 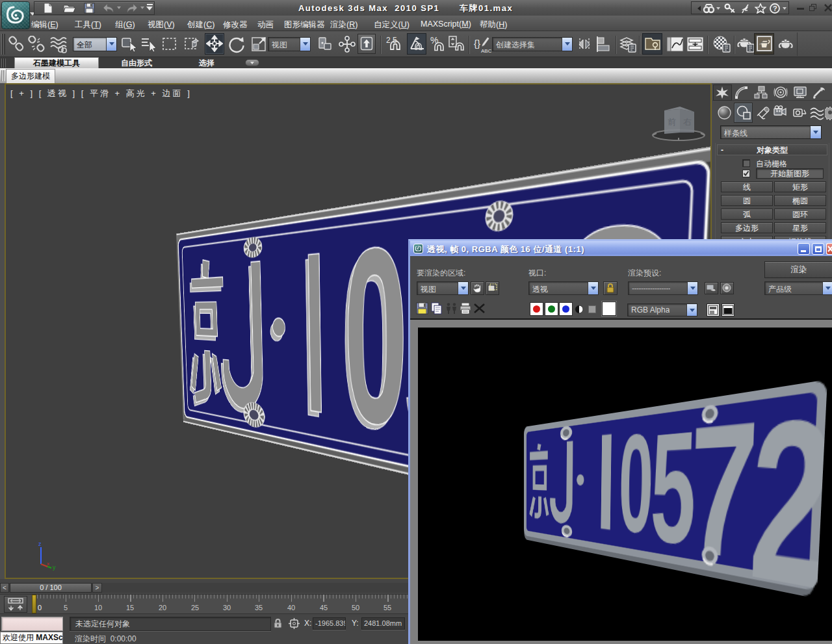 What do you see at coordinates (40, 544) in the screenshot?
I see `svg-text: z` at bounding box center [40, 544].